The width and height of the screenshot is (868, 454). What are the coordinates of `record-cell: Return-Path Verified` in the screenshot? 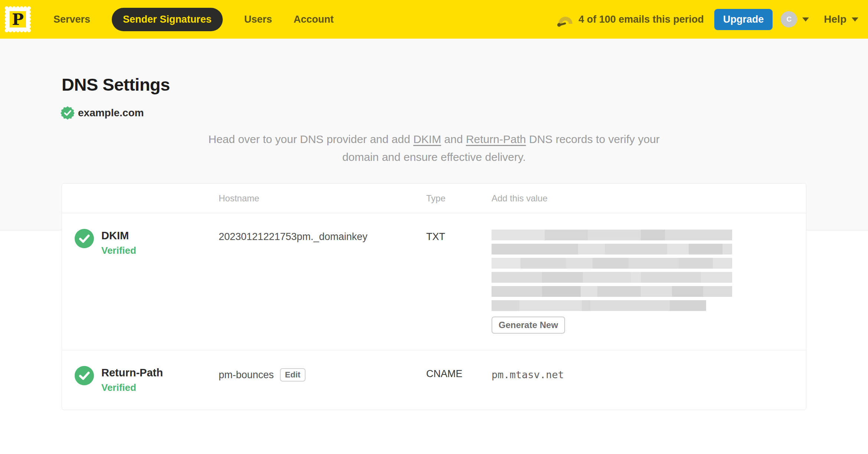 It's located at (160, 380).